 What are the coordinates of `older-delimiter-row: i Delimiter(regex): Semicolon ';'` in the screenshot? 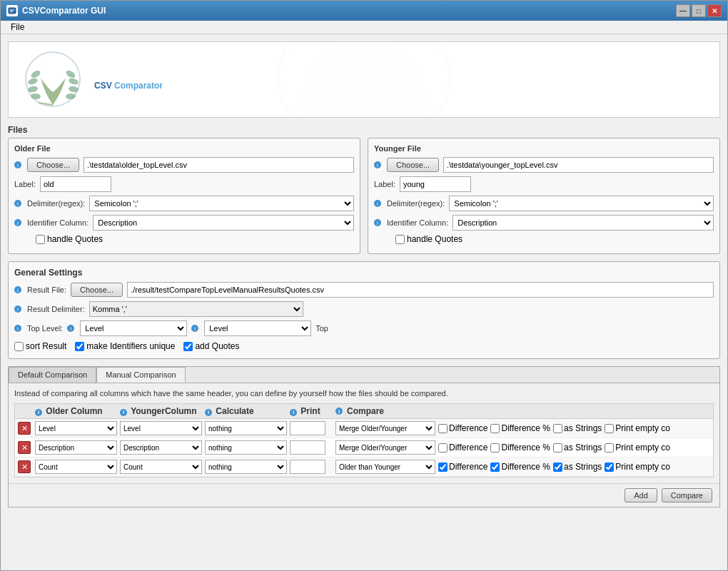 It's located at (184, 203).